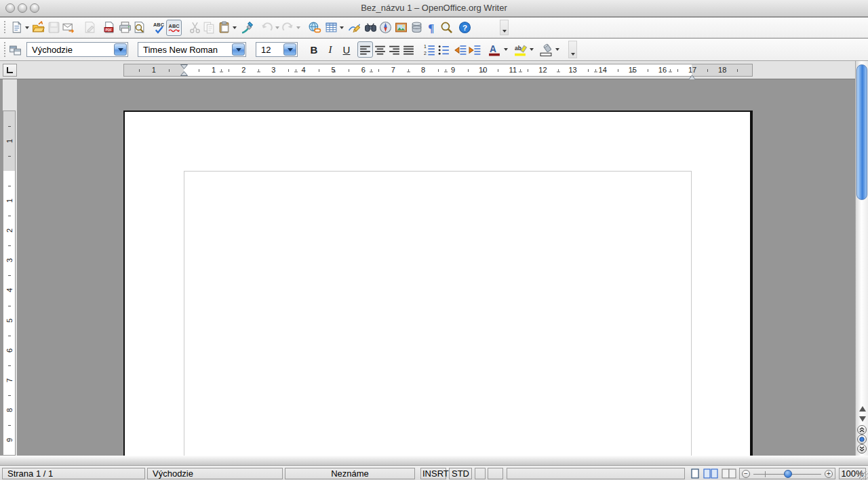  What do you see at coordinates (365, 49) in the screenshot?
I see `align-left-button` at bounding box center [365, 49].